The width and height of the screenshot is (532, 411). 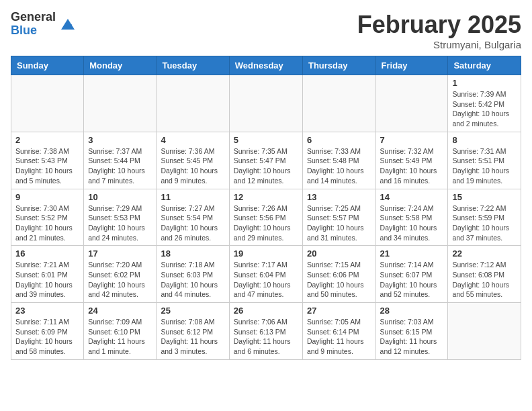 I want to click on day-number: 27, so click(x=339, y=310).